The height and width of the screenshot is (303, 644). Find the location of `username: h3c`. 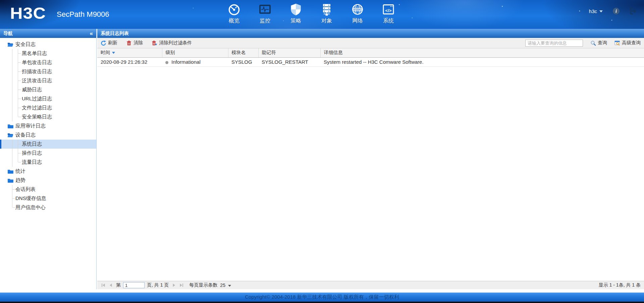

username: h3c is located at coordinates (593, 11).